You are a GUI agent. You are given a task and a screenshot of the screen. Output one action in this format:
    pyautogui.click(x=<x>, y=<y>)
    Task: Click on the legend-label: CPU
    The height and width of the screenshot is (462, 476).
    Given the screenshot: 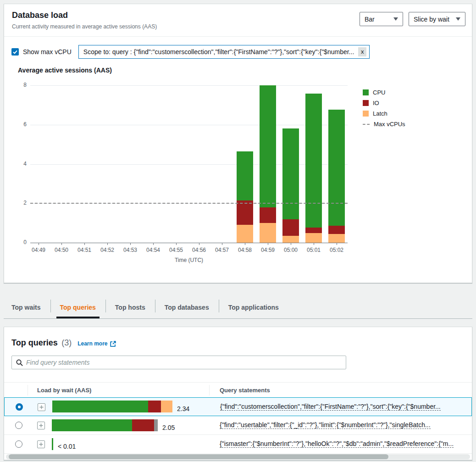 What is the action you would take?
    pyautogui.click(x=379, y=93)
    